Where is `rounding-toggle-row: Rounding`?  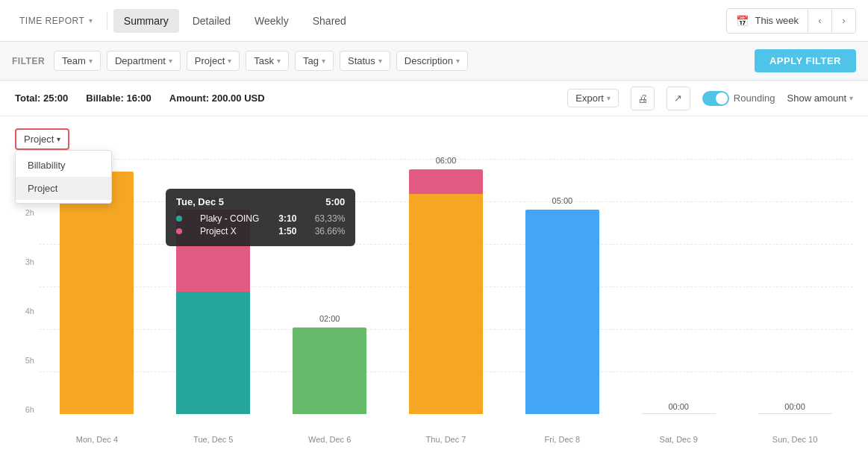 rounding-toggle-row: Rounding is located at coordinates (739, 98).